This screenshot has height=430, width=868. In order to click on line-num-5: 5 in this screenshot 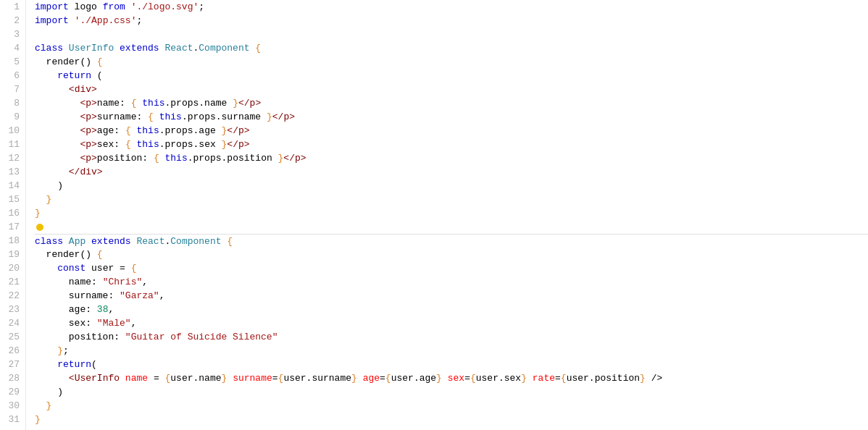, I will do `click(13, 62)`.